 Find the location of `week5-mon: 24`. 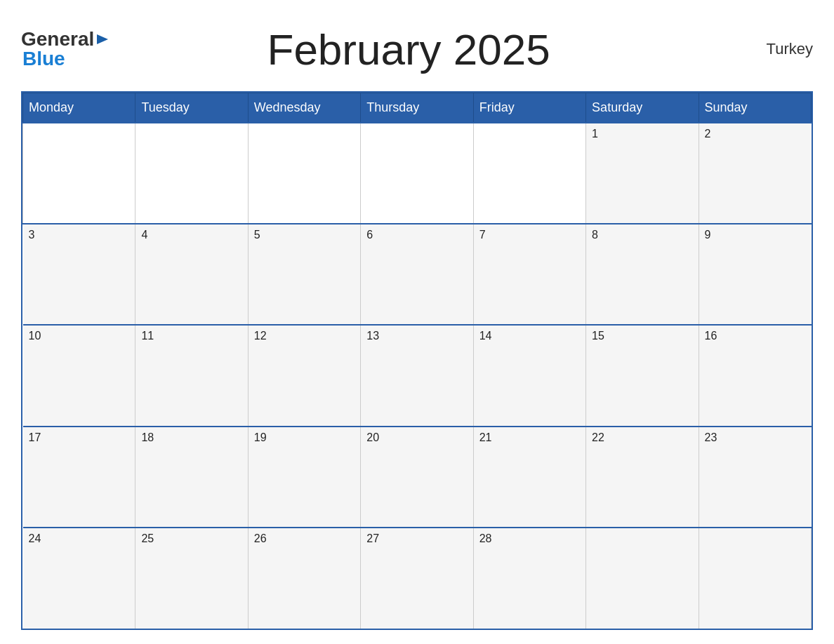

week5-mon: 24 is located at coordinates (79, 578).